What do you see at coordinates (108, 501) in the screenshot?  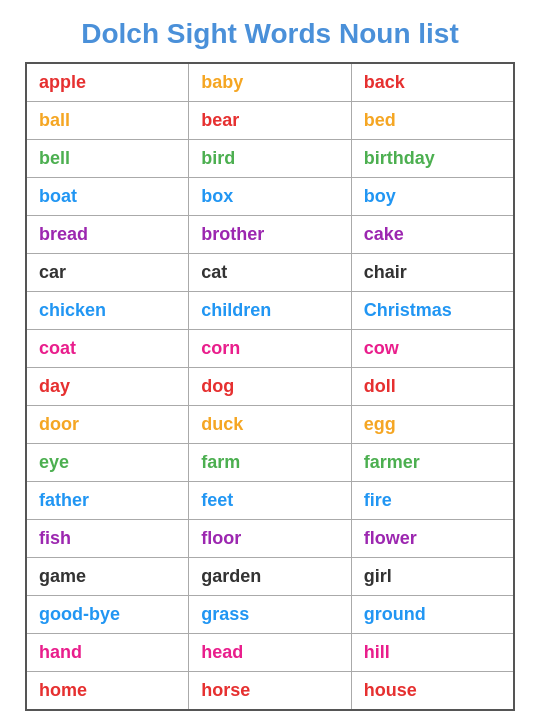 I see `word-cell: father` at bounding box center [108, 501].